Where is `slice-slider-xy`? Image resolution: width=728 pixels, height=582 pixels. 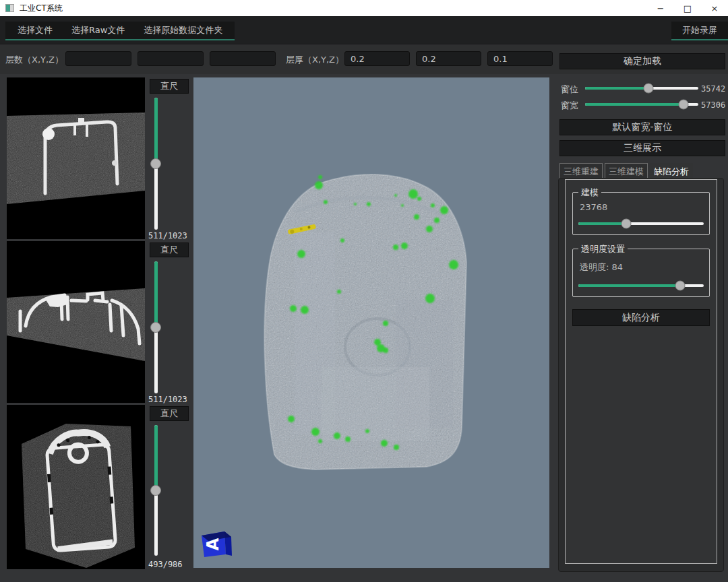
slice-slider-xy is located at coordinates (156, 164).